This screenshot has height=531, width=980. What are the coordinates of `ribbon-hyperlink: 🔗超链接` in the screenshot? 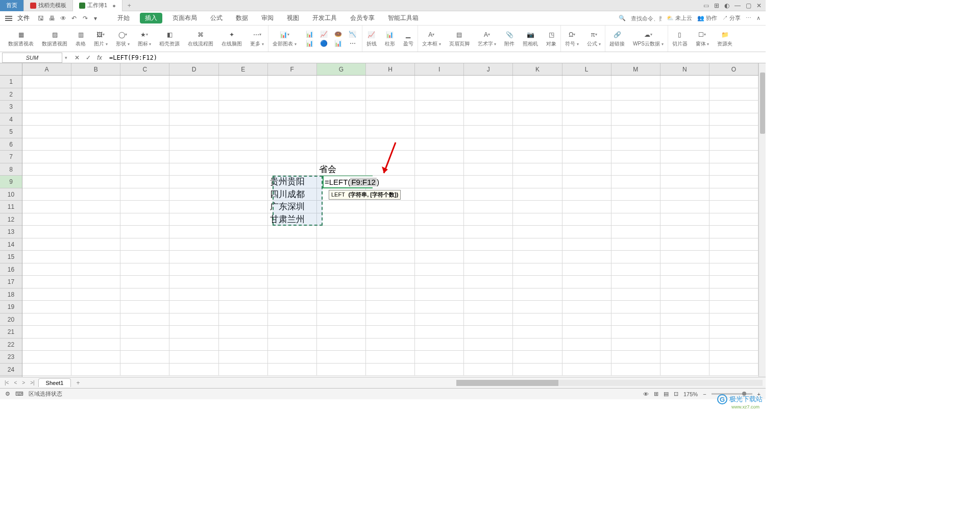 It's located at (617, 39).